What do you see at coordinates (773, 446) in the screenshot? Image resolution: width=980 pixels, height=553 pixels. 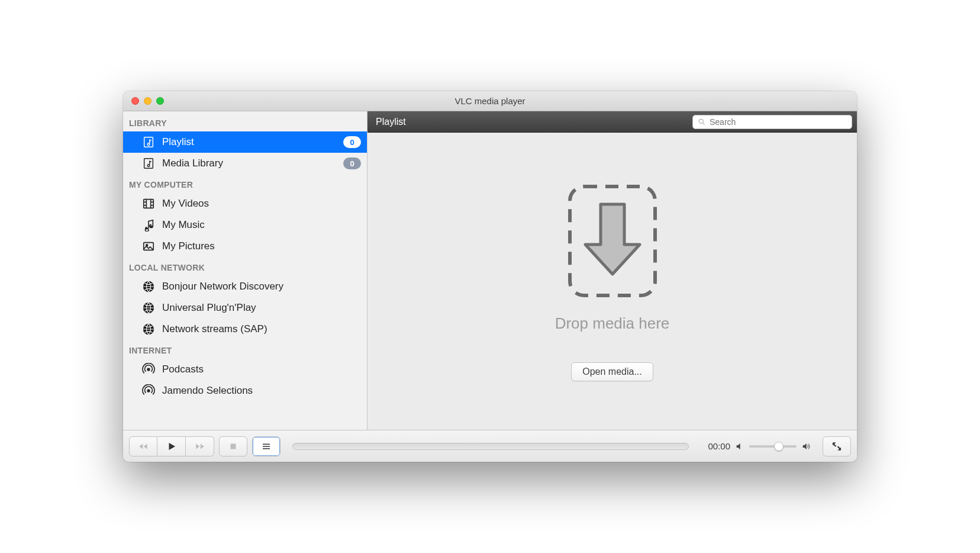 I see `volume-slider` at bounding box center [773, 446].